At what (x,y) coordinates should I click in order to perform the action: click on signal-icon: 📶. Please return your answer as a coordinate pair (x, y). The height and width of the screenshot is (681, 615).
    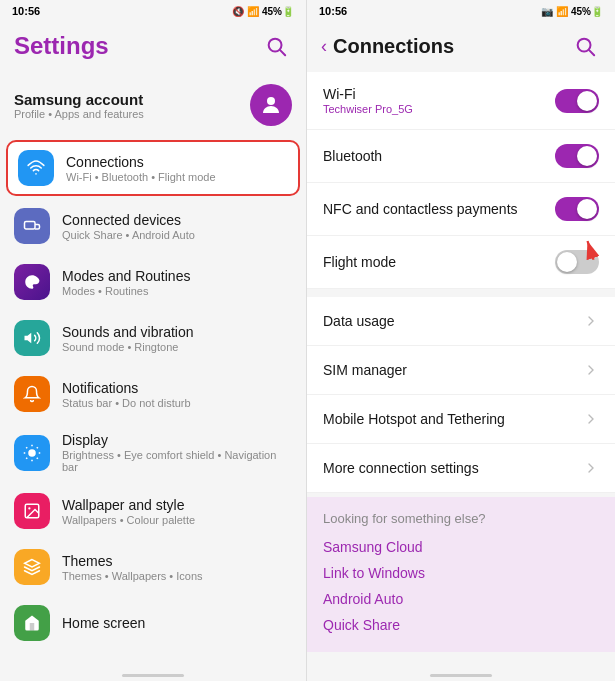
    Looking at the image, I should click on (253, 12).